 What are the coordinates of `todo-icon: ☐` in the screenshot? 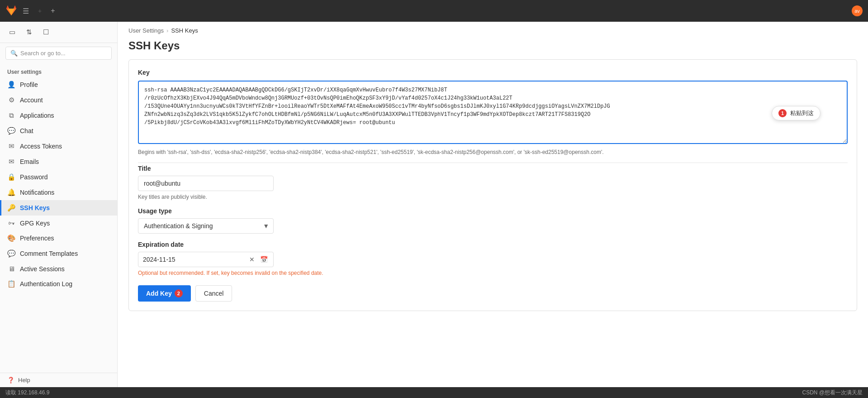 It's located at (46, 32).